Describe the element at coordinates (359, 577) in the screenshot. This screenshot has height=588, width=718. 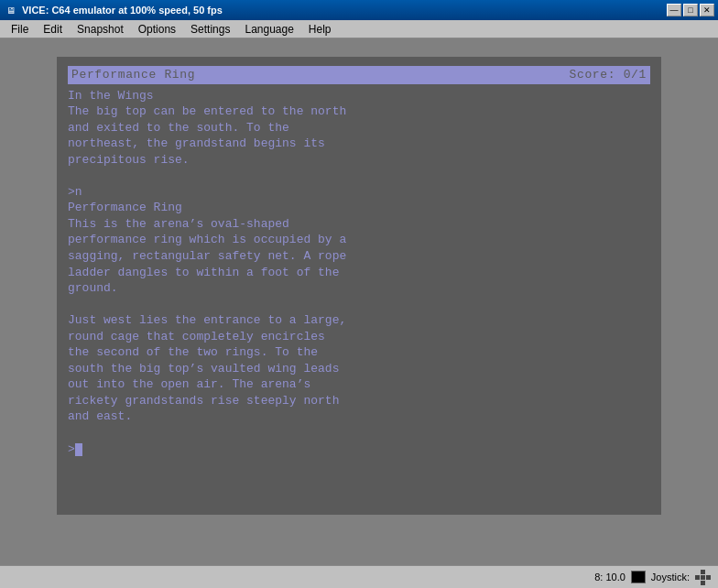
I see `status-bar: 8: 10.0 Joystick:` at that location.